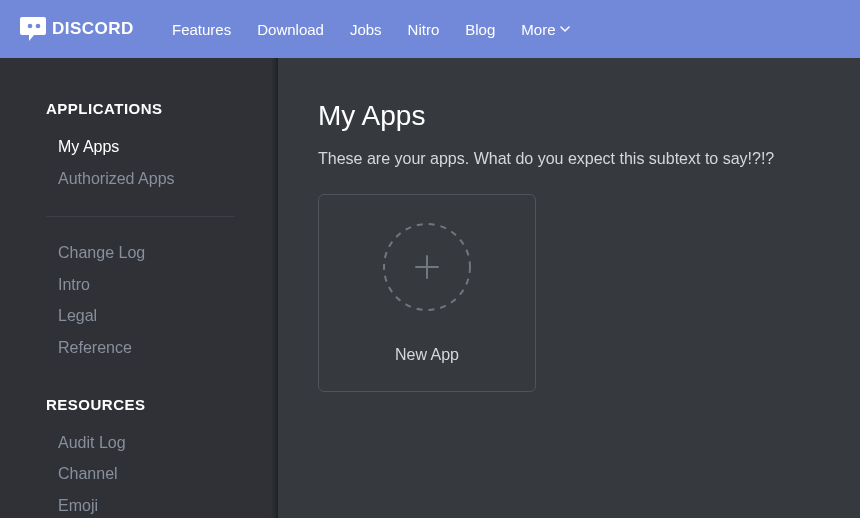 This screenshot has height=518, width=860. What do you see at coordinates (138, 300) in the screenshot?
I see `sidebar-group-docs: Change Log Intro Legal Reference` at bounding box center [138, 300].